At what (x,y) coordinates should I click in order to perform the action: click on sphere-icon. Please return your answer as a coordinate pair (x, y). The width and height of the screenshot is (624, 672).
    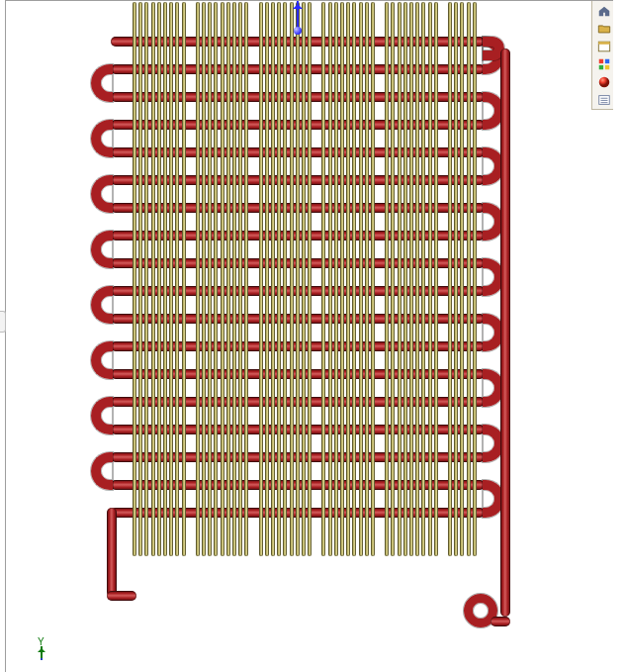
    Looking at the image, I should click on (604, 82).